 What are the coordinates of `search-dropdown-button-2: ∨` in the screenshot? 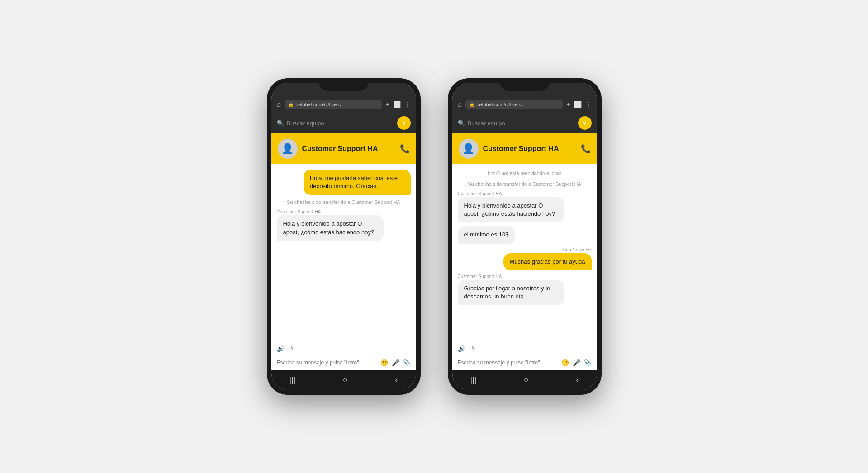 It's located at (585, 123).